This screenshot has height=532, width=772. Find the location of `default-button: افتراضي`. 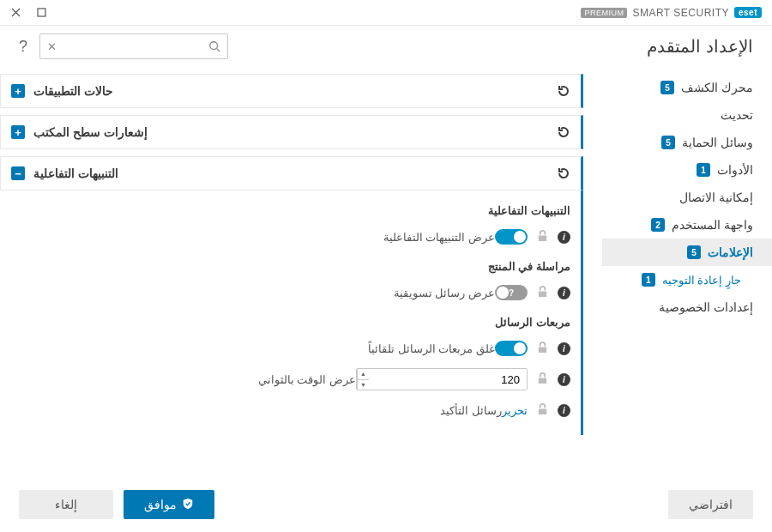

default-button: افتراضي is located at coordinates (710, 505).